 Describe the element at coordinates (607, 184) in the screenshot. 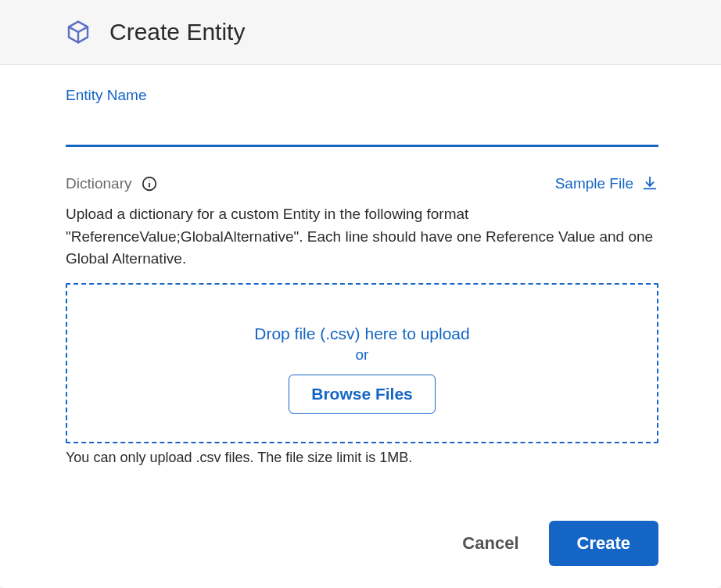

I see `sample-file-link: Sample File` at that location.